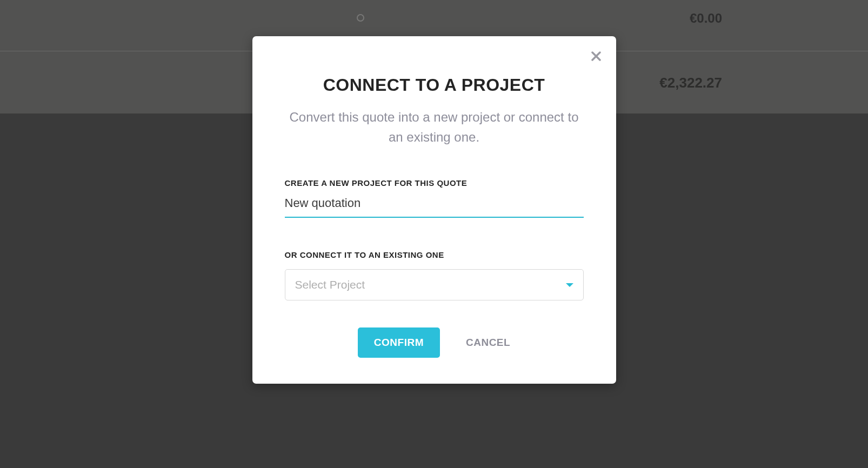 This screenshot has height=468, width=868. What do you see at coordinates (435, 285) in the screenshot?
I see `project-select: Select Project` at bounding box center [435, 285].